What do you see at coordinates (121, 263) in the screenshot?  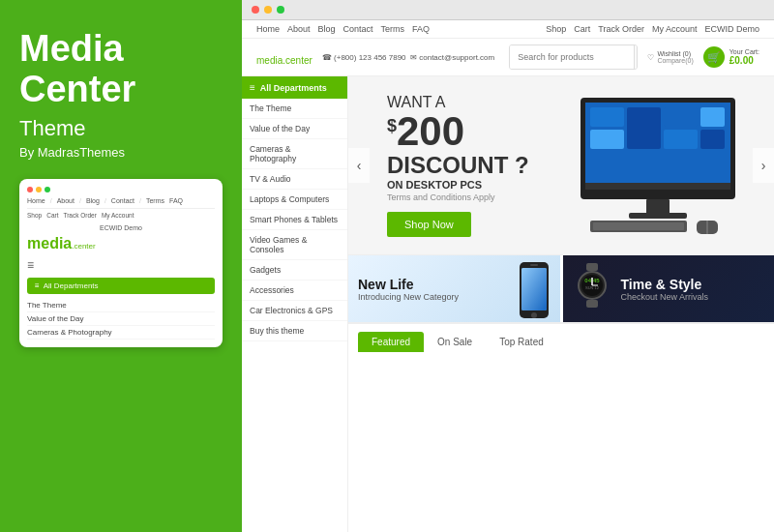 I see `mobile-preview: Home / About / Blog / Contact / Terms FA…` at bounding box center [121, 263].